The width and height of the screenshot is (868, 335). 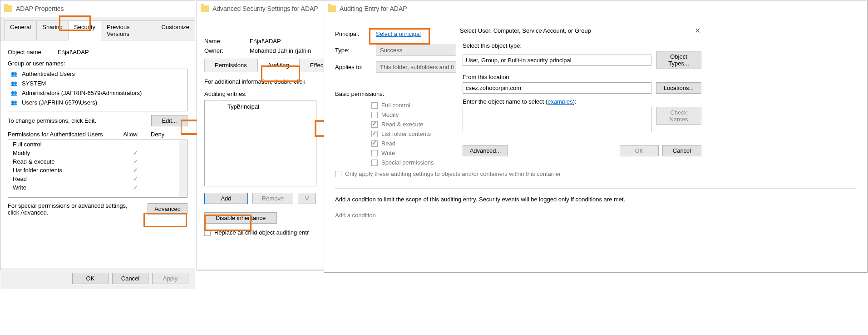 I want to click on adv-tabs: Permissions Auditing Effec, so click(x=261, y=65).